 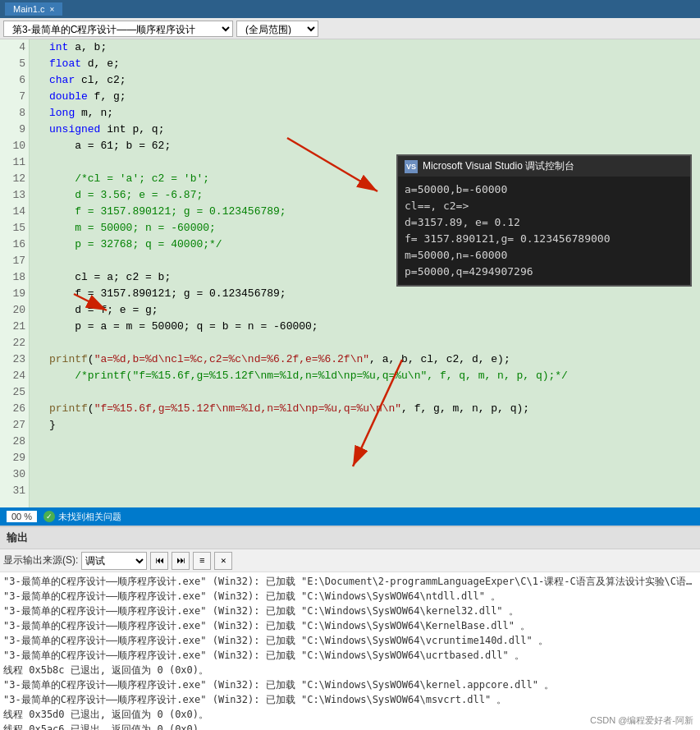 I want to click on line-number: 14, so click(x=13, y=212).